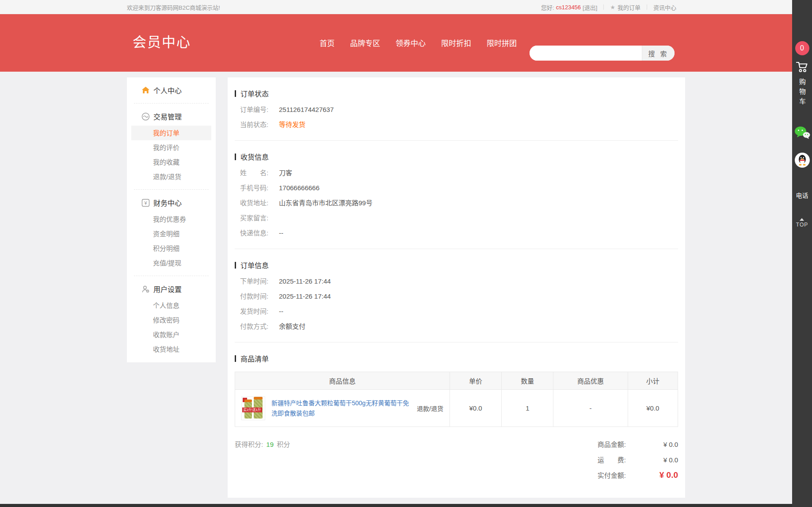  What do you see at coordinates (259, 296) in the screenshot?
I see `pay-time-label: 付款时间:` at bounding box center [259, 296].